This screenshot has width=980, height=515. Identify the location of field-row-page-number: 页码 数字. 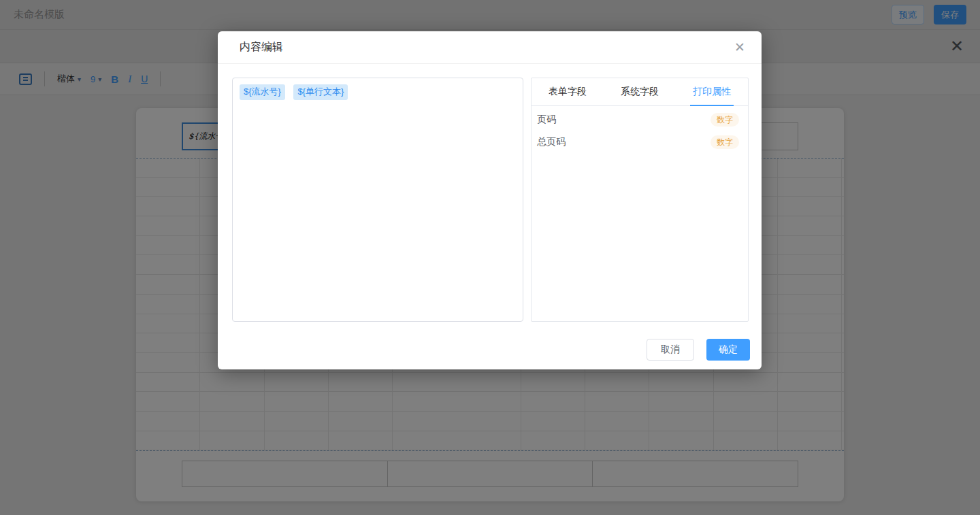
(640, 120).